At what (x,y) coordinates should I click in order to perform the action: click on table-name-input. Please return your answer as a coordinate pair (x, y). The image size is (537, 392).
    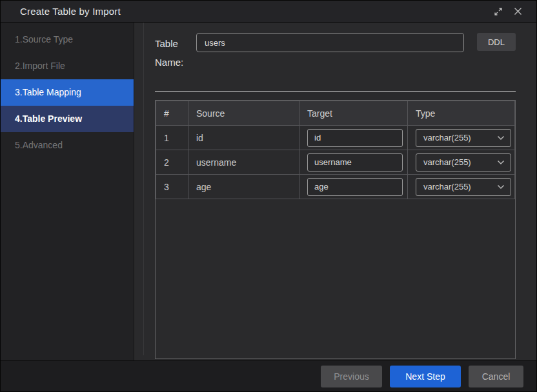
    Looking at the image, I should click on (330, 43).